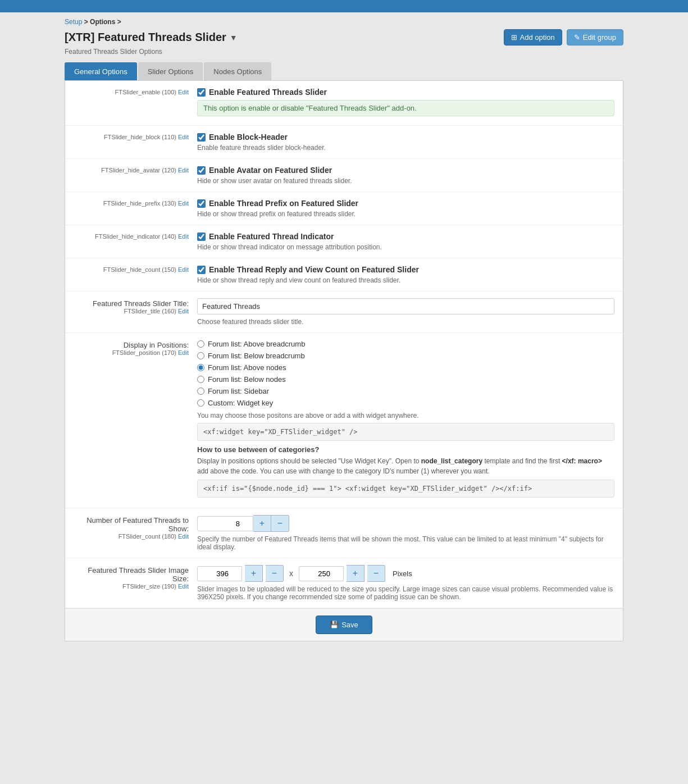 The image size is (688, 784). What do you see at coordinates (225, 523) in the screenshot?
I see `count-input` at bounding box center [225, 523].